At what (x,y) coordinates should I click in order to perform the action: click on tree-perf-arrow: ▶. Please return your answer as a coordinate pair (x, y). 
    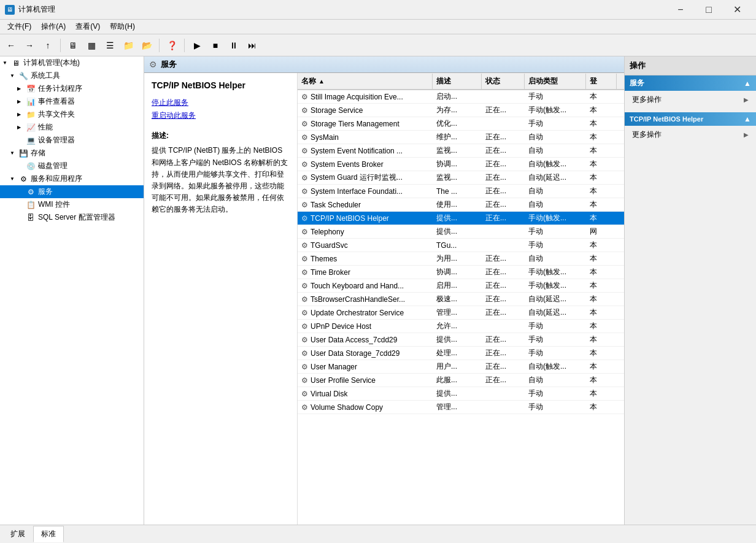
    Looking at the image, I should click on (21, 128).